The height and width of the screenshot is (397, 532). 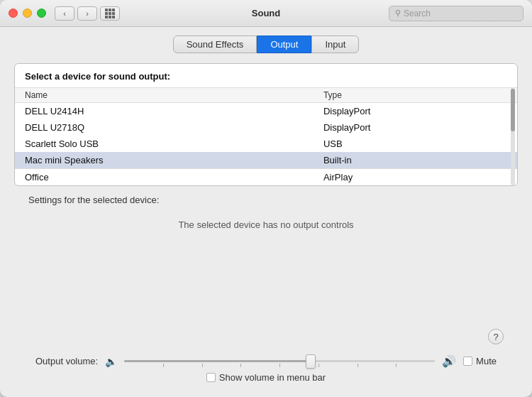 I want to click on device-name: DELL U2718Q, so click(x=165, y=128).